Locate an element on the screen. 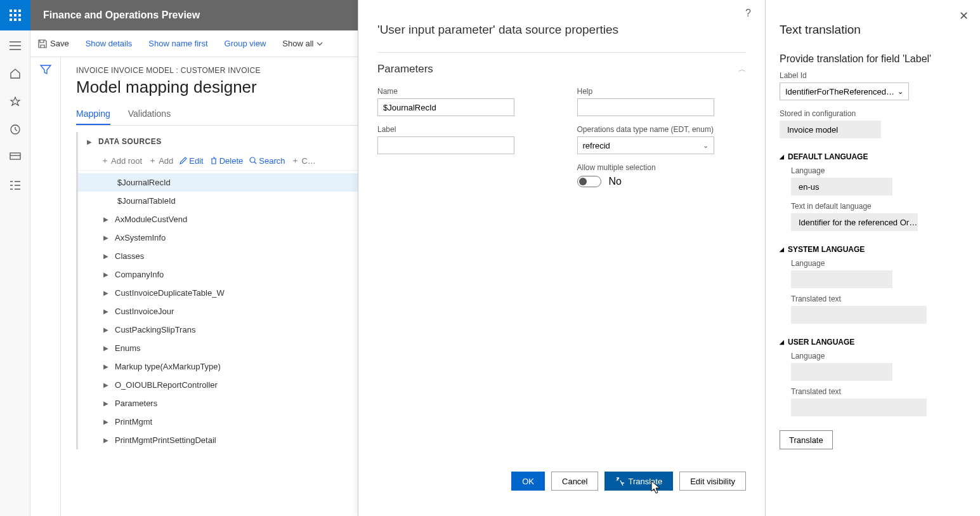 The height and width of the screenshot is (516, 980). tab-mapping: Mapping is located at coordinates (93, 117).